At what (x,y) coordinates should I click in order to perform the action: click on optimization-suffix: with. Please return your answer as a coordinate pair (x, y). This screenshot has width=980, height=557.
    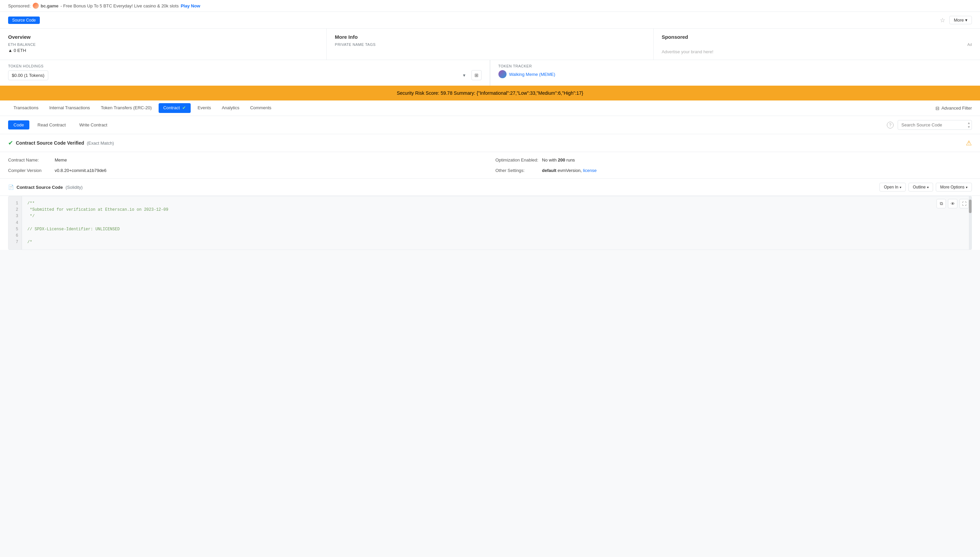
    Looking at the image, I should click on (553, 160).